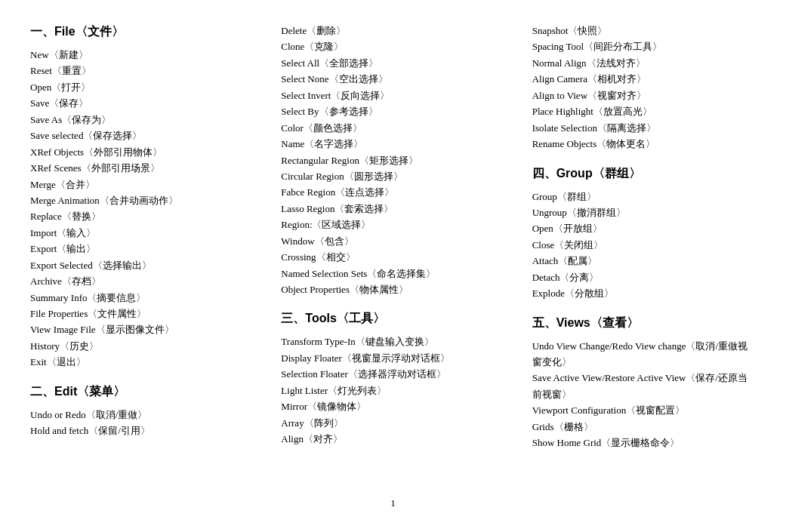  I want to click on menu-item: Merge Animation〈合并动画动作〉, so click(142, 201).